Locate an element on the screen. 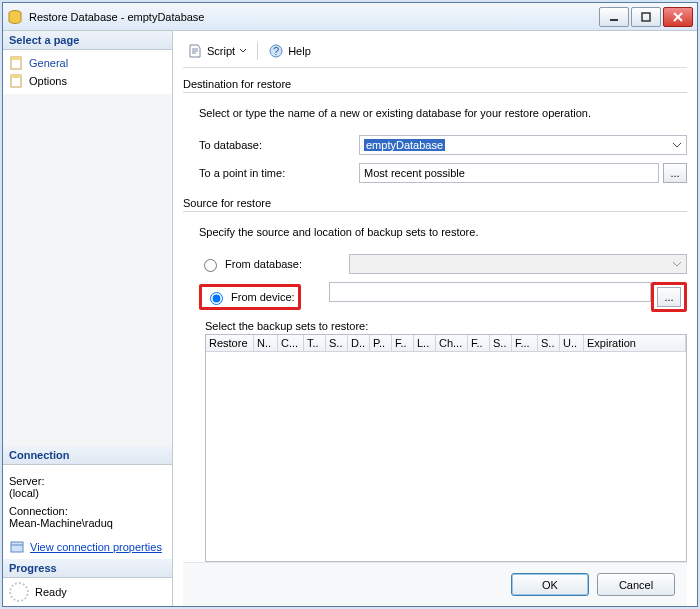 This screenshot has height=609, width=700. grid-col: N.. is located at coordinates (266, 343).